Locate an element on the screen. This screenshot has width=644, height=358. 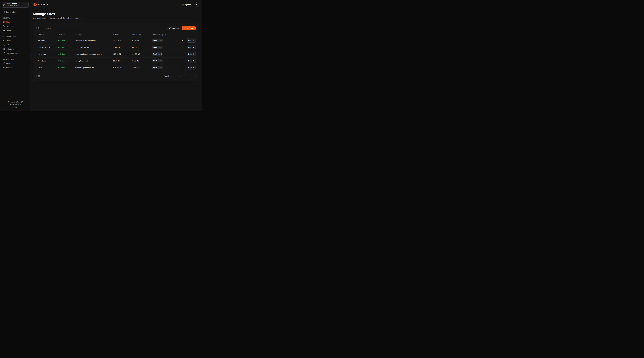
sidebar-item-label: API Keys is located at coordinates (10, 63).